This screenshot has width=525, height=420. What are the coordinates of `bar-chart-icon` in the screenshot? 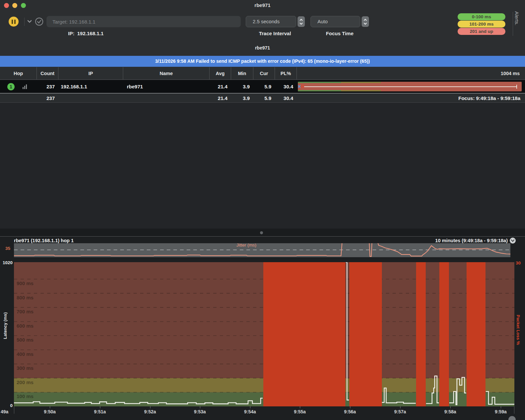 It's located at (25, 87).